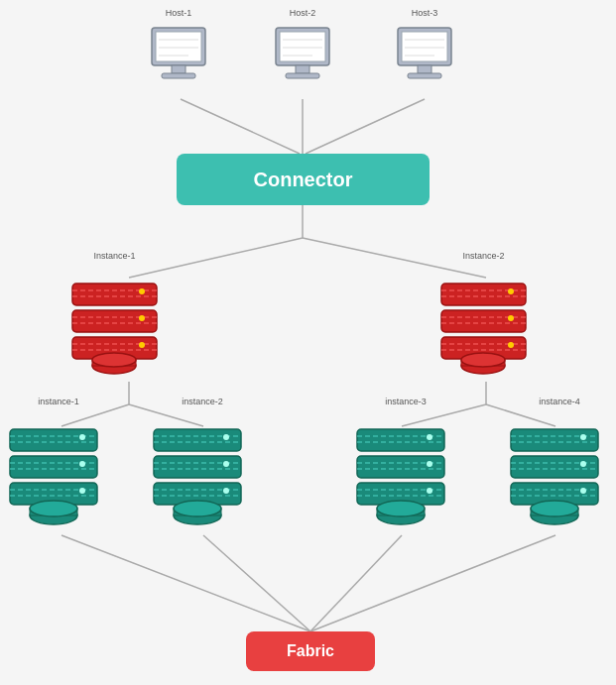 Image resolution: width=616 pixels, height=685 pixels. I want to click on fabric-label: Fabric, so click(310, 651).